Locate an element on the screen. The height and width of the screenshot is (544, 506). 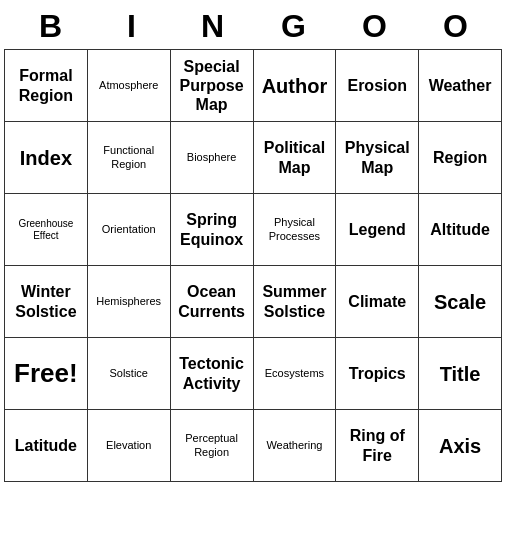
cell-r2-c0: Greenhouse Effect is located at coordinates (46, 230).